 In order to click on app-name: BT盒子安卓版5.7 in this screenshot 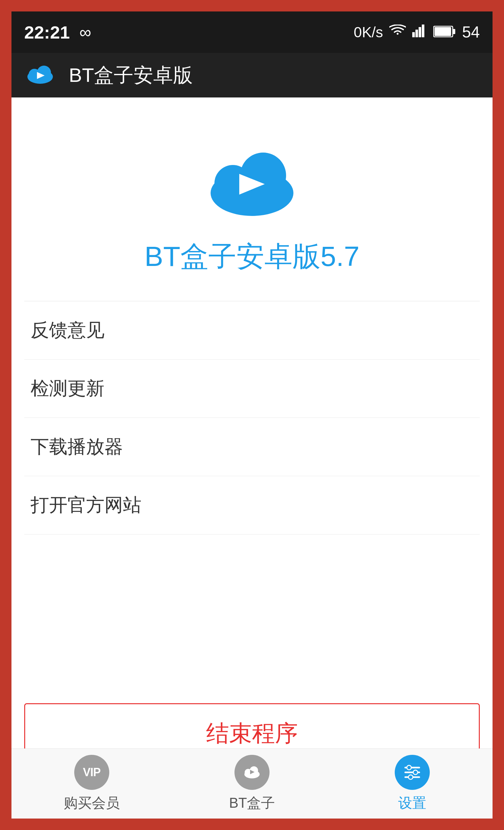, I will do `click(252, 257)`.